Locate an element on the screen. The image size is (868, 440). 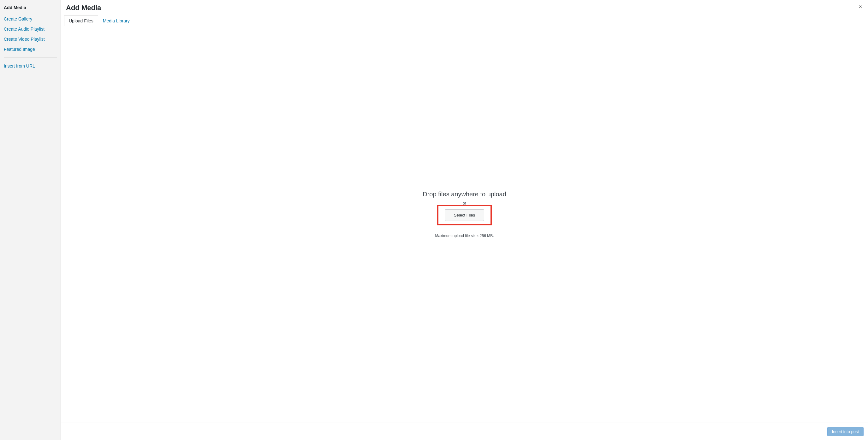
sidebar-item-insert-from-url: Insert from URL is located at coordinates (30, 66).